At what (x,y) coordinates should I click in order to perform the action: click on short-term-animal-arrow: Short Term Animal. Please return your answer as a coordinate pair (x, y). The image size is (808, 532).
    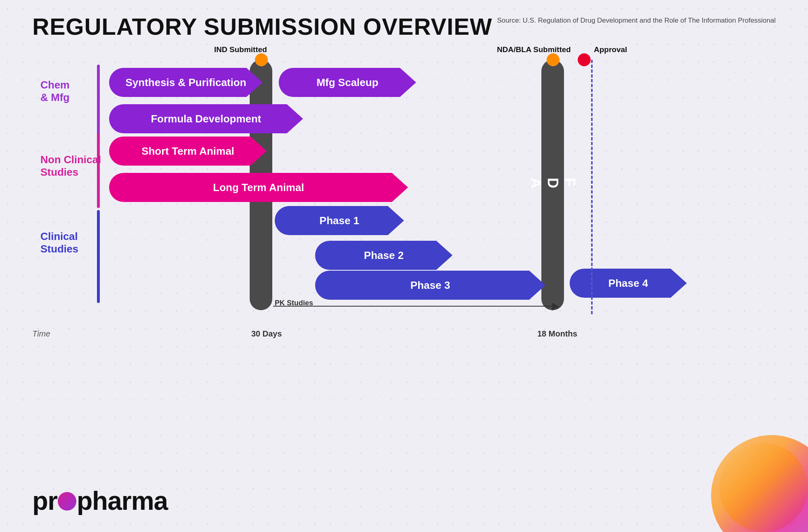
    Looking at the image, I should click on (188, 151).